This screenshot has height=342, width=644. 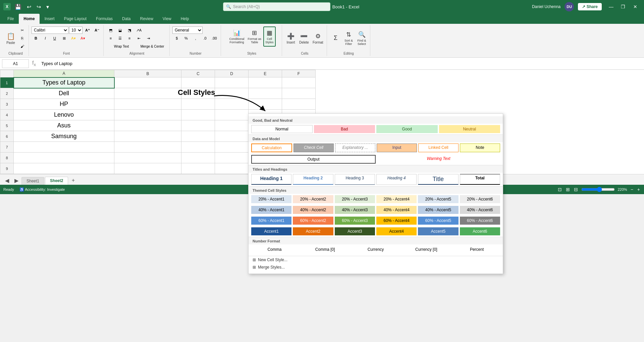 What do you see at coordinates (355, 179) in the screenshot?
I see `style-heading3: Heading 3` at bounding box center [355, 179].